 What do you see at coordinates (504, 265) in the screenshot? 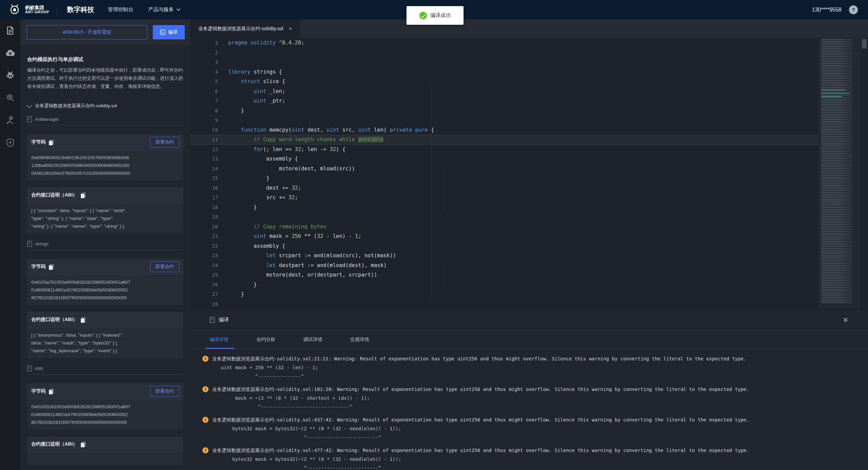
I see `code-line: 24 let destpart := and(mload(dest), mask…` at bounding box center [504, 265].